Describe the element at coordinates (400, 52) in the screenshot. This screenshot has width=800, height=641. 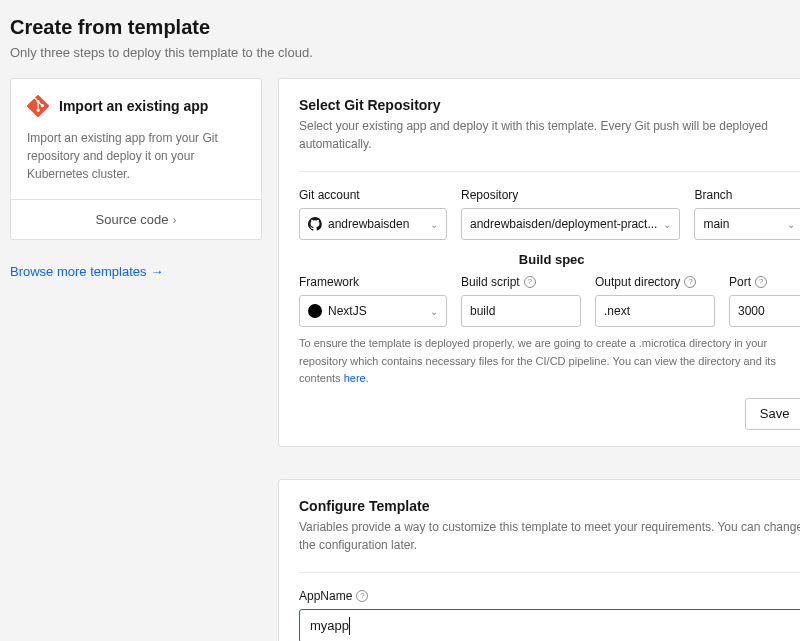
I see `page-subtitle: Only three steps to deploy this template…` at that location.